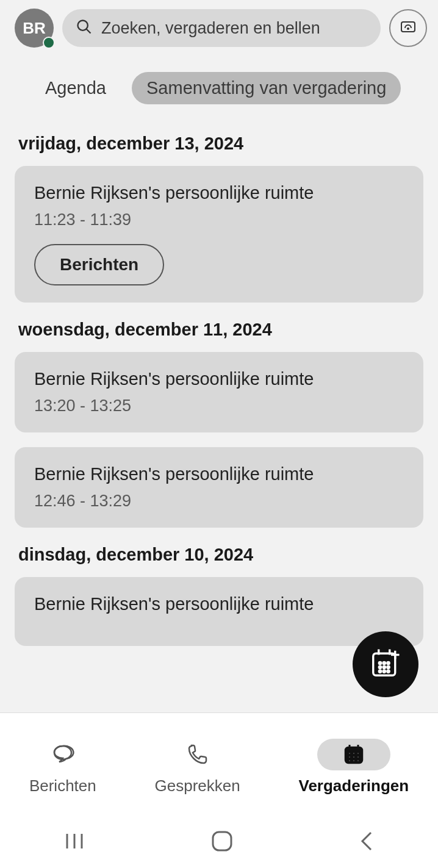 The height and width of the screenshot is (868, 438). Describe the element at coordinates (63, 786) in the screenshot. I see `nav-label: Berichten` at that location.